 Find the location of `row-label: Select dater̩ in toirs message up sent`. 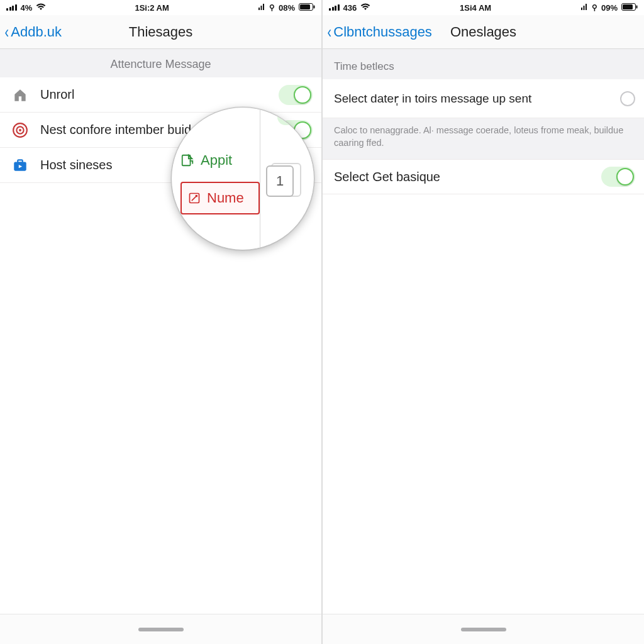

row-label: Select dater̩ in toirs message up sent is located at coordinates (477, 98).